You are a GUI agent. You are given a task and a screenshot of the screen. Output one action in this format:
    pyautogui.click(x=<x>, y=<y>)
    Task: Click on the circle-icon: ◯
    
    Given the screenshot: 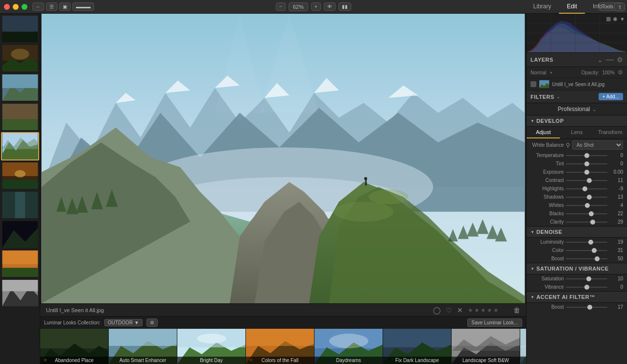 What is the action you would take?
    pyautogui.click(x=437, y=310)
    